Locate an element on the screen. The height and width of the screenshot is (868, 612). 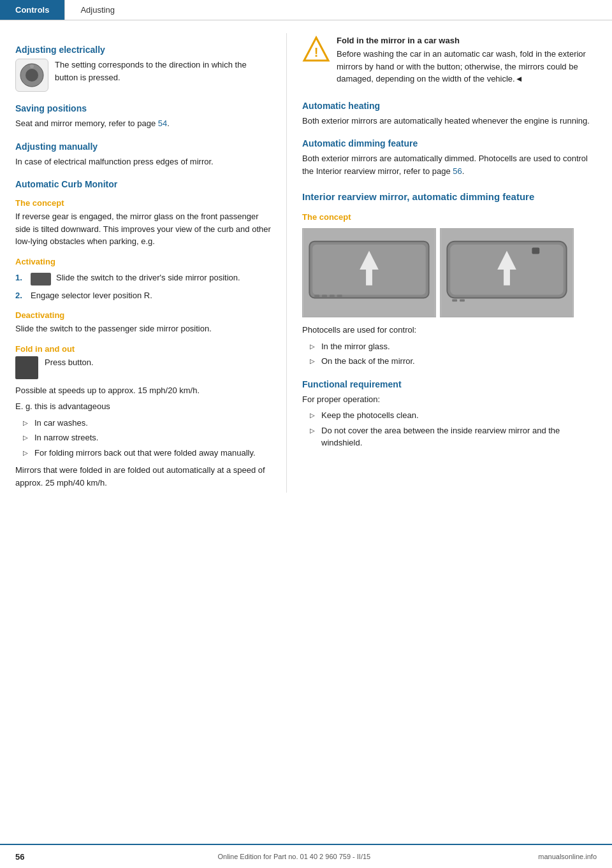
adjusting-electrically-title: Adjusting electrically is located at coordinates (143, 50).